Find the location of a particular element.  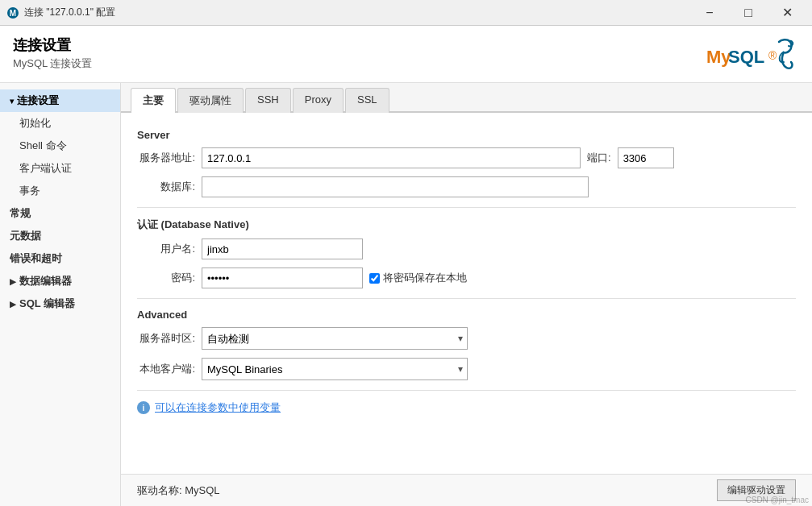

sidebar-item-client-auth: 客户端认证 is located at coordinates (60, 168).